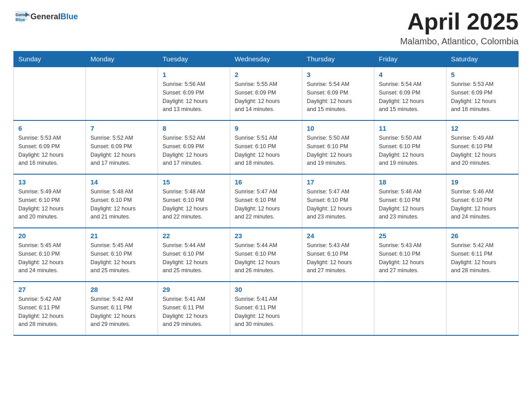 This screenshot has width=532, height=411. I want to click on weekday-header-wednesday: Wednesday, so click(266, 59).